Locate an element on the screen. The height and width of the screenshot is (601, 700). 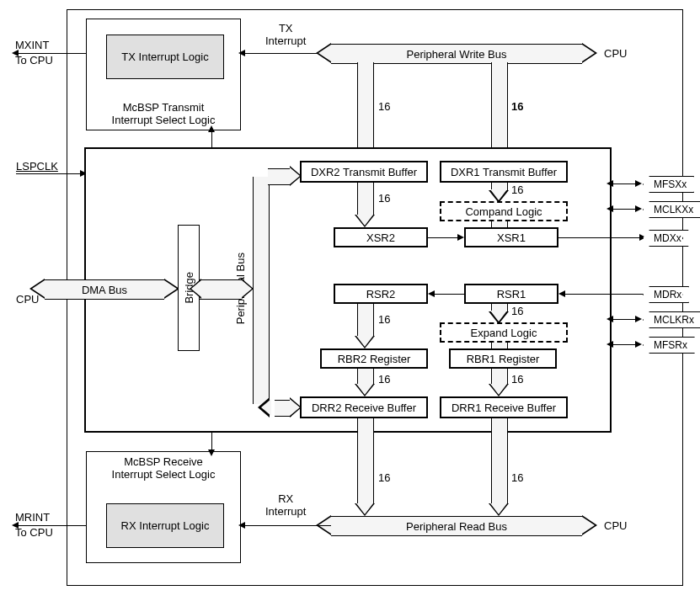
cpu-bottom-right: CPU is located at coordinates (615, 525).